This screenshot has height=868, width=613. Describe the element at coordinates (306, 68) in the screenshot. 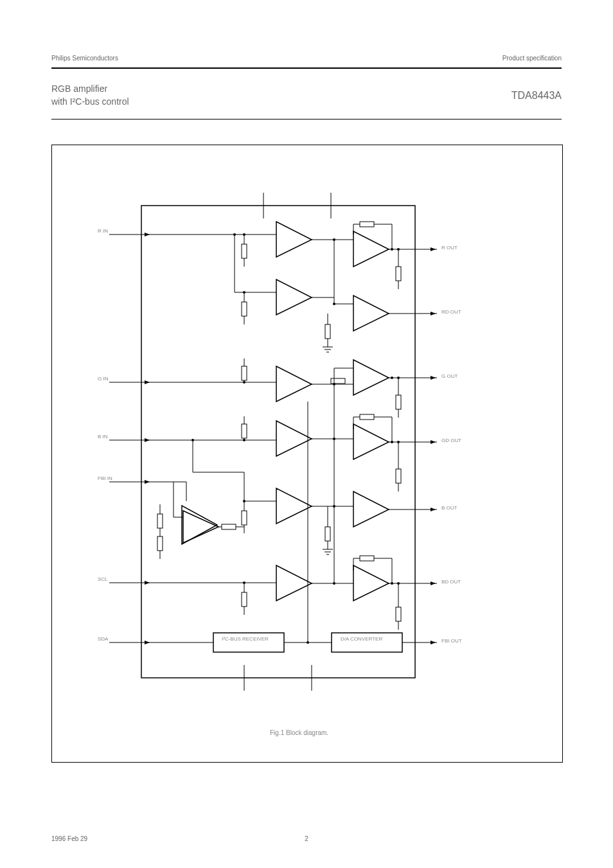

I see `header-rule-top` at that location.